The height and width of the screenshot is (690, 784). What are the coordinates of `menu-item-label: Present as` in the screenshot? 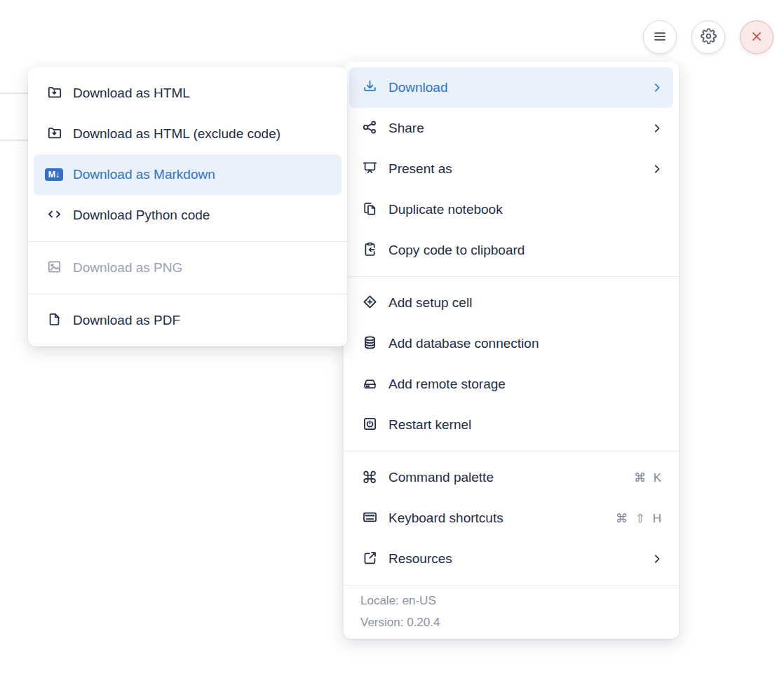 It's located at (516, 169).